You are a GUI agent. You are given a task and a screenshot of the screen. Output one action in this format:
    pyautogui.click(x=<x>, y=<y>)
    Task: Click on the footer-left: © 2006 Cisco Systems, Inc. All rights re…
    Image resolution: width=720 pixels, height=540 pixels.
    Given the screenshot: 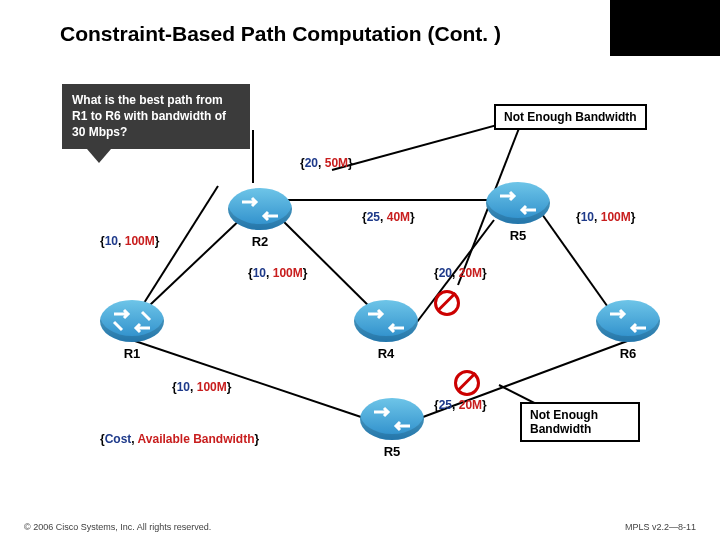 What is the action you would take?
    pyautogui.click(x=118, y=527)
    